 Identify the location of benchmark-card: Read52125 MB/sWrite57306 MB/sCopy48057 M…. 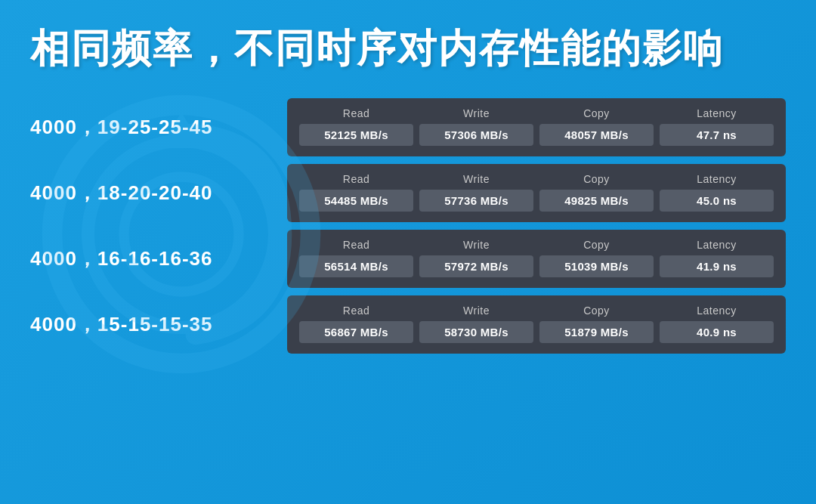
(536, 127).